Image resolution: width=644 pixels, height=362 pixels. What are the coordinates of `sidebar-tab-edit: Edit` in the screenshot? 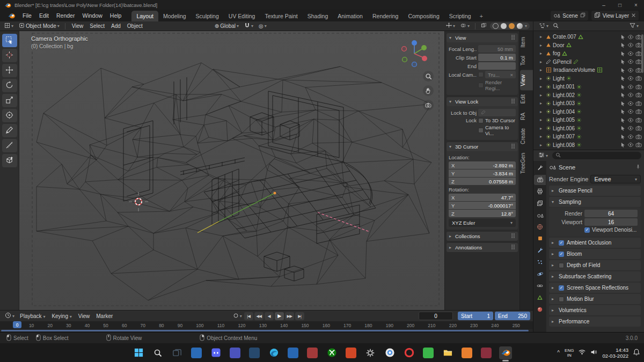 It's located at (526, 99).